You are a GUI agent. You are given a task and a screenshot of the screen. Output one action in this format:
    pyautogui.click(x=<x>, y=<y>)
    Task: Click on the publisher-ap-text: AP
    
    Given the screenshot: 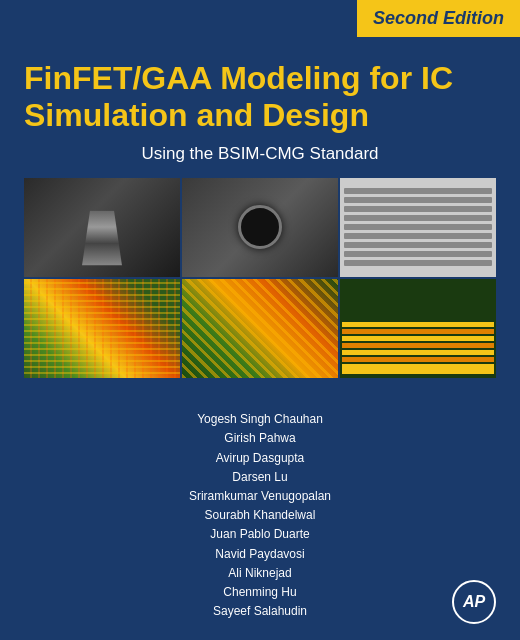 What is the action you would take?
    pyautogui.click(x=474, y=602)
    